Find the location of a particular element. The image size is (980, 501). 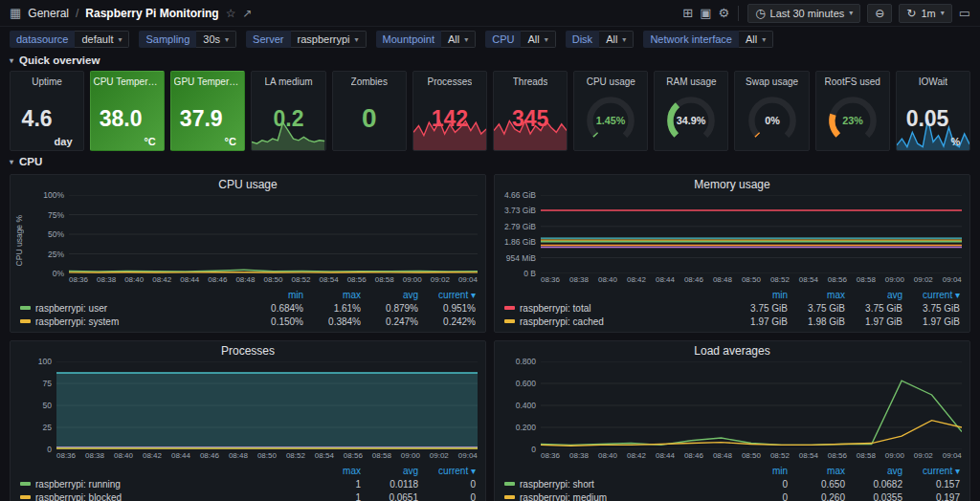

navbar-left: ▦ General / Raspberry Pi Monitoring ☆ ↗ is located at coordinates (131, 13).